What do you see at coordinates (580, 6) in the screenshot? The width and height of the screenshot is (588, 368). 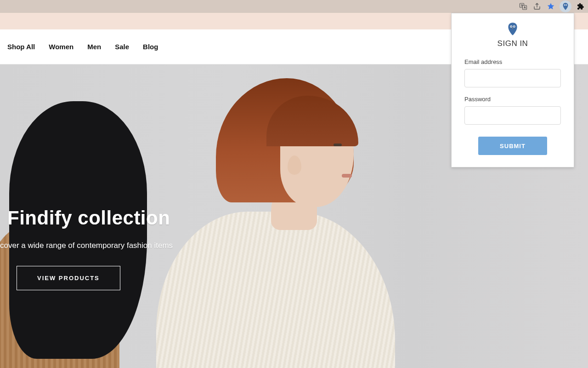 I see `extensions-puzzle-icon` at bounding box center [580, 6].